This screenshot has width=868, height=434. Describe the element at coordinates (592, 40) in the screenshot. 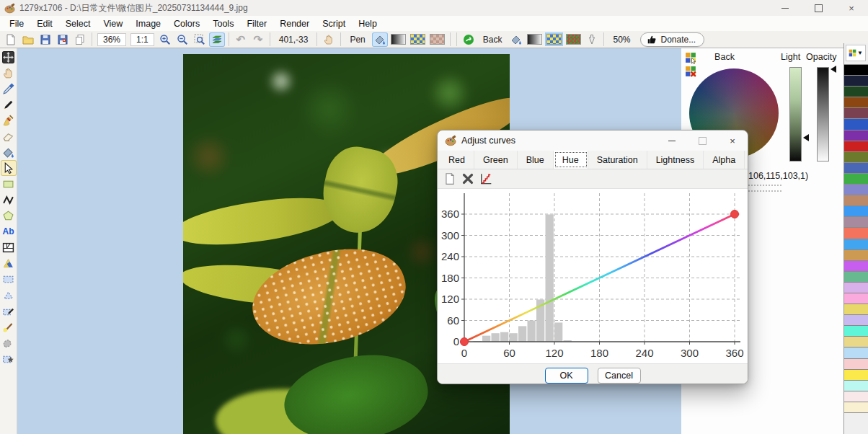

I see `clip-button` at that location.